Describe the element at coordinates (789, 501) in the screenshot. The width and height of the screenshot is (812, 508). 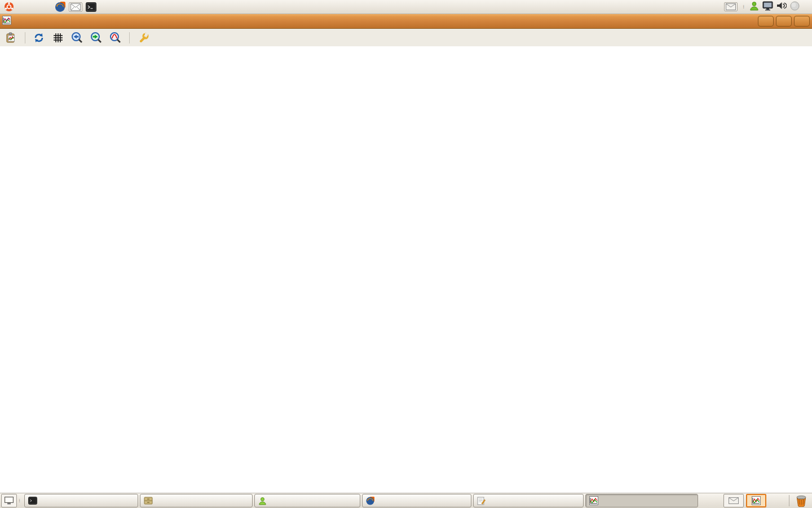
I see `panel-separator` at that location.